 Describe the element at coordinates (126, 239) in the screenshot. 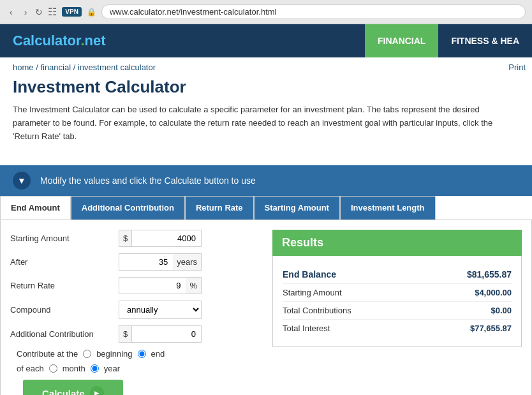

I see `starting-amount-prefix: $` at that location.